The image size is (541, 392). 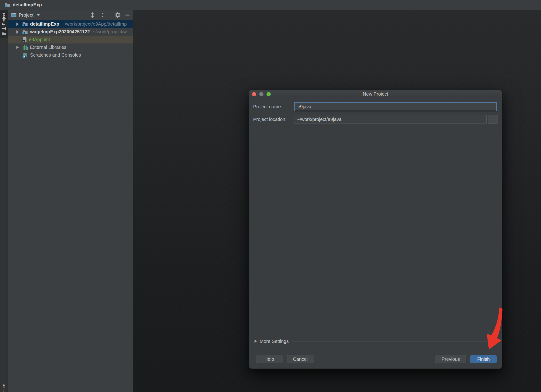 I want to click on finish-button: Finish, so click(x=484, y=359).